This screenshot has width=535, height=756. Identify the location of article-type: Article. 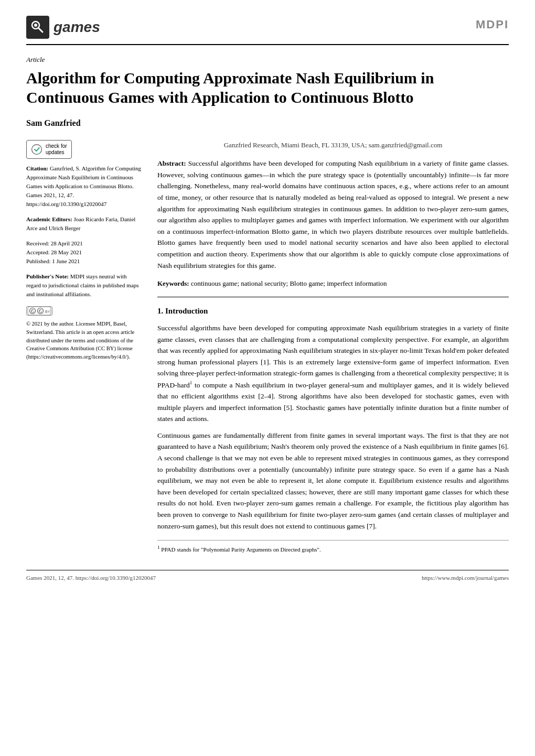
(268, 60).